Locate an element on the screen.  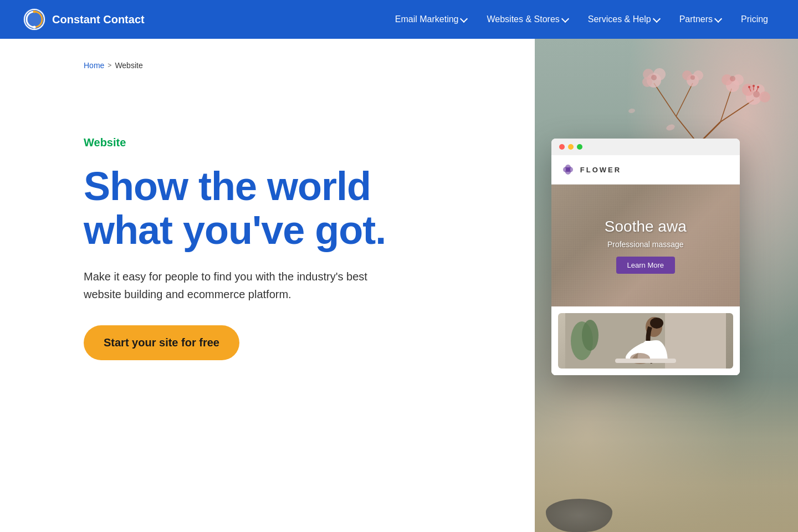
start-free-button: Start your site for free is located at coordinates (162, 342).